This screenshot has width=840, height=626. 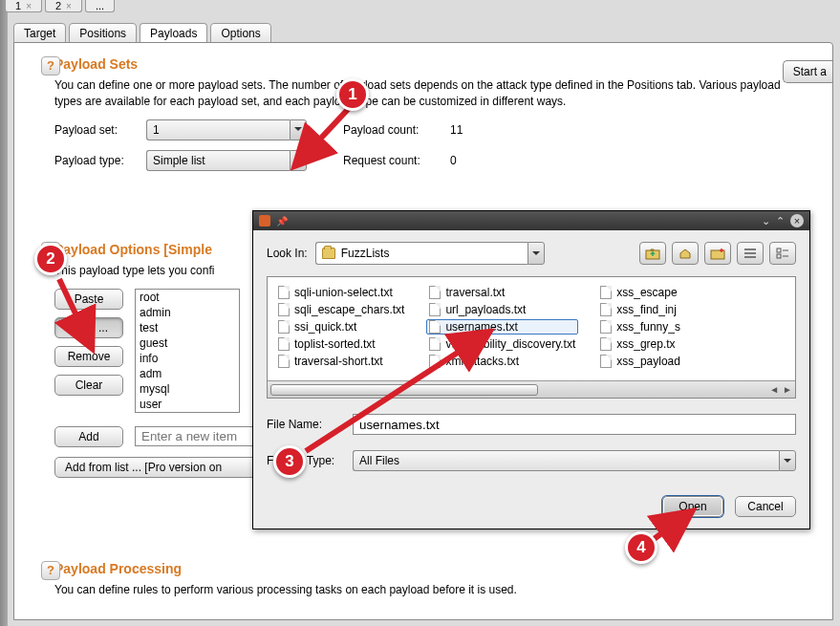 What do you see at coordinates (653, 253) in the screenshot?
I see `up-folder-icon` at bounding box center [653, 253].